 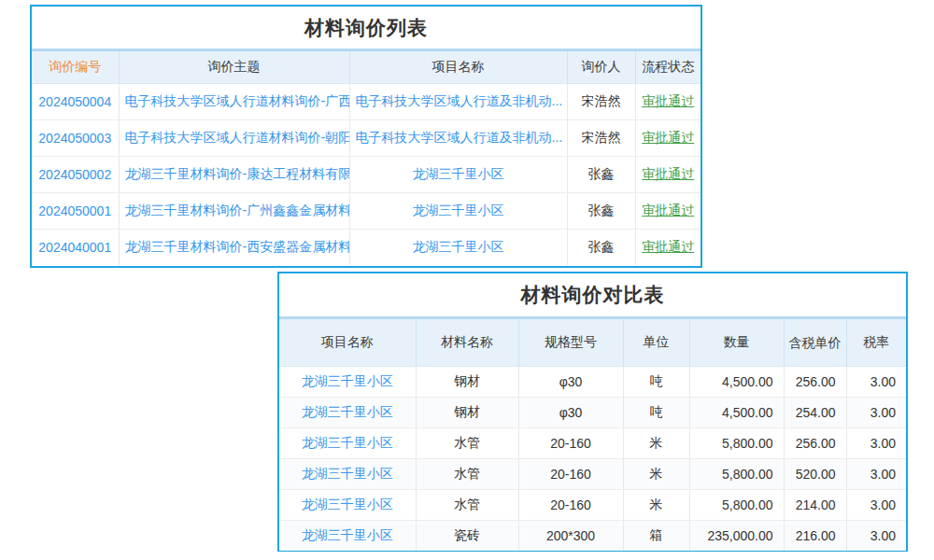 I want to click on inquiry-subject-link: 龙湖三千里材料询价-西安盛器金属材料..., so click(x=237, y=246).